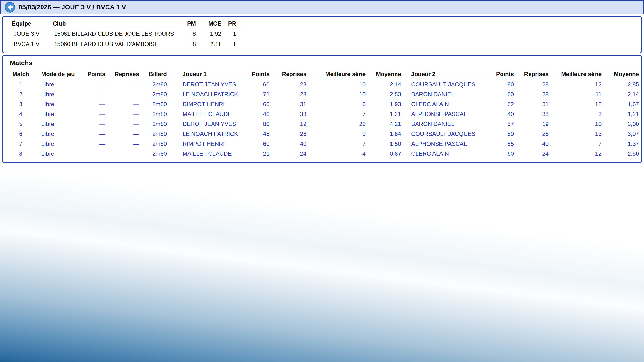 Image resolution: width=644 pixels, height=362 pixels. I want to click on teams-panel: Équipe Club PM MCE PR JOUE 3 V 15061 BIL…, so click(322, 35).